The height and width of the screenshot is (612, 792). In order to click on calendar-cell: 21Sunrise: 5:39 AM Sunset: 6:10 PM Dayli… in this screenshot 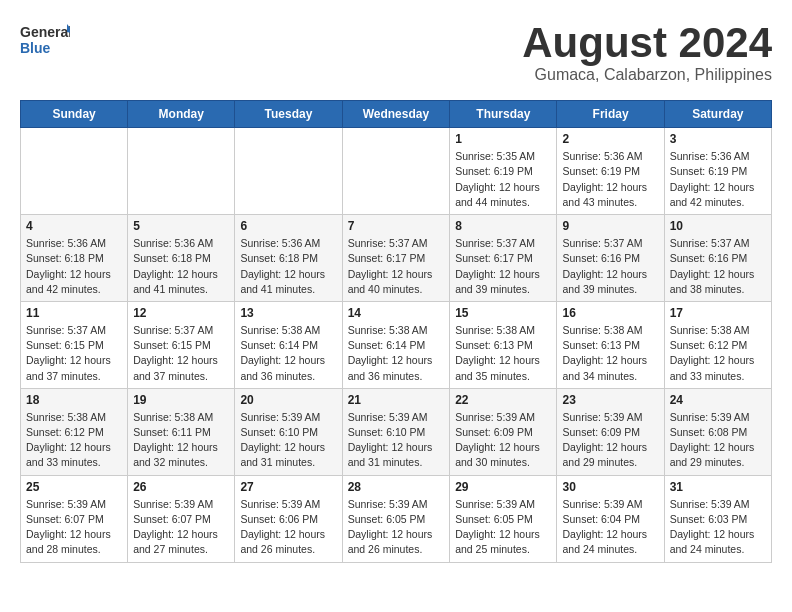, I will do `click(396, 432)`.